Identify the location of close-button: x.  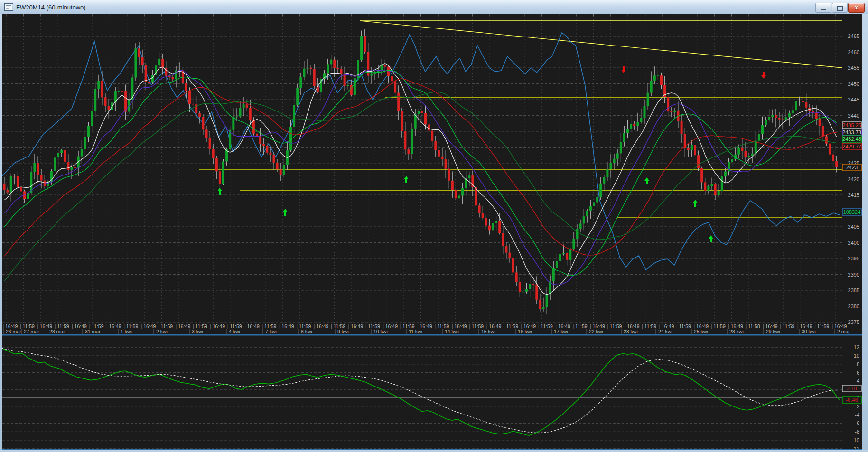
(856, 8).